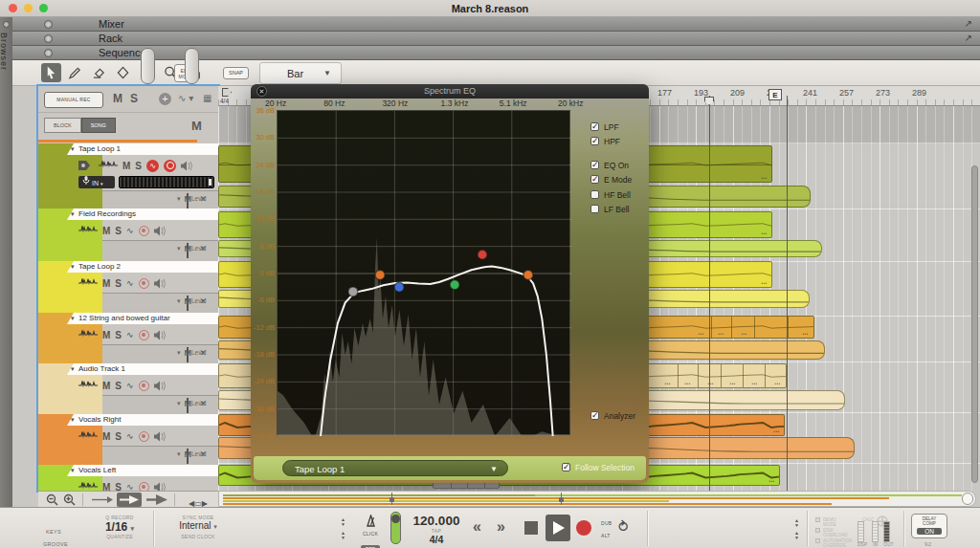 Image resolution: width=980 pixels, height=548 pixels. I want to click on record-button, so click(584, 528).